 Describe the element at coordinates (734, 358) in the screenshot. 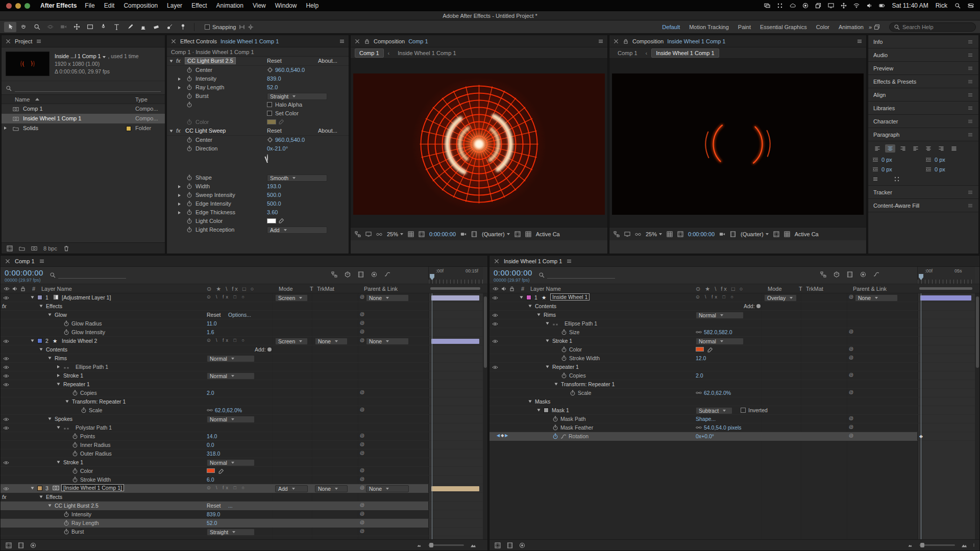

I see `property-row: Stroke Width12.0@` at that location.